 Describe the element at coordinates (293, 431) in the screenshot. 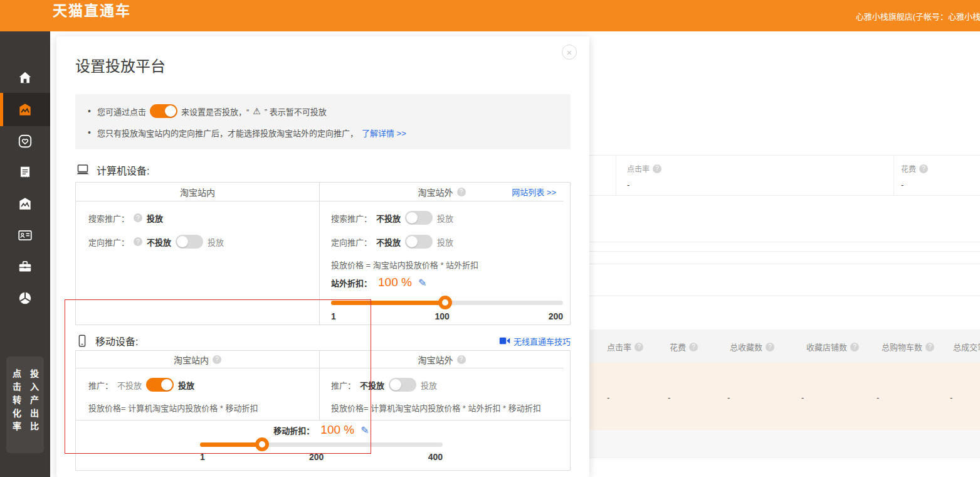

I see `discount-label: 移动折扣：` at that location.